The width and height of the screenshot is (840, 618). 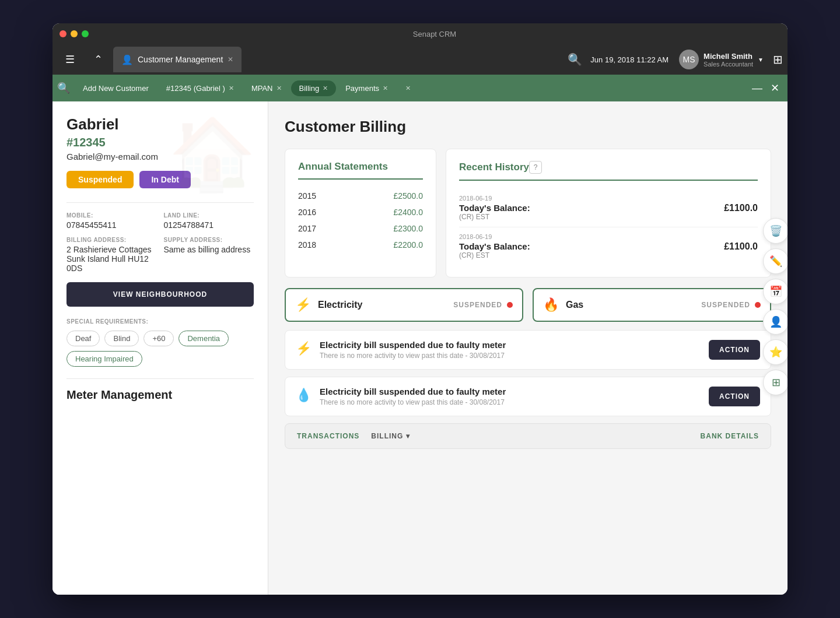 What do you see at coordinates (360, 167) in the screenshot?
I see `annual-statements-title: Annual Statements` at bounding box center [360, 167].